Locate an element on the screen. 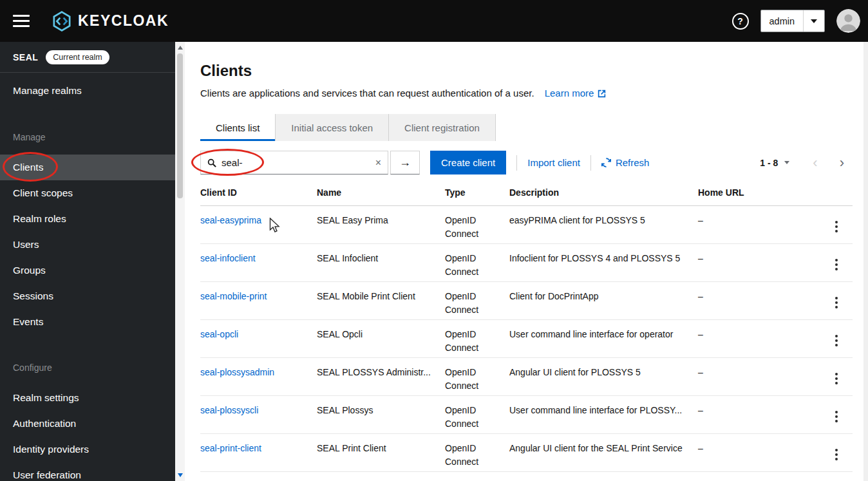  tab-initial-access-token: Initial access token is located at coordinates (332, 127).